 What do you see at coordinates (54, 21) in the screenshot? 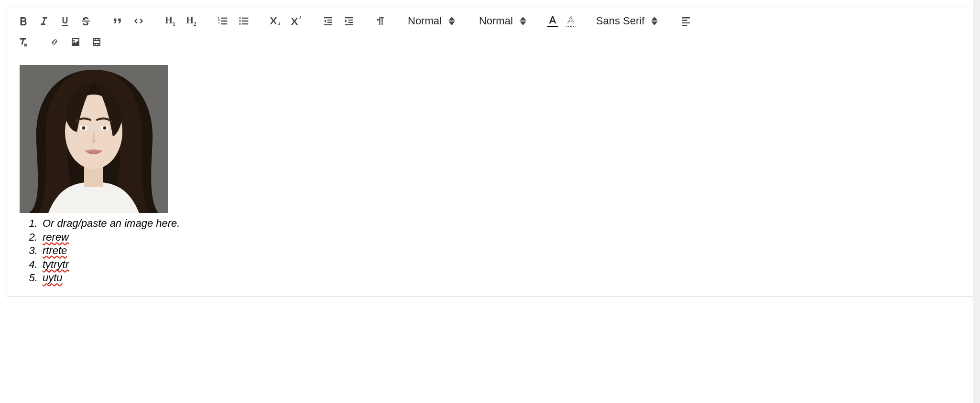
I see `group-inline` at bounding box center [54, 21].